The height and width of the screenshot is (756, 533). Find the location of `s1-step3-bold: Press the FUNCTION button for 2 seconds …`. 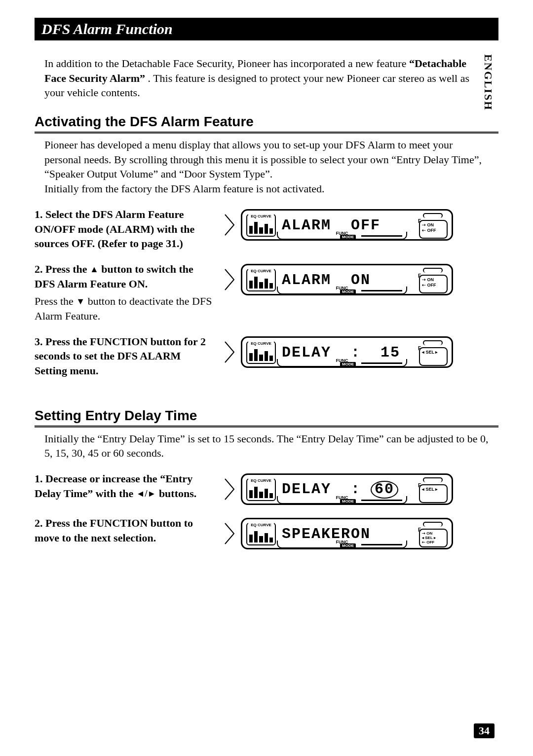

s1-step3-bold: Press the FUNCTION button for 2 seconds … is located at coordinates (120, 356).